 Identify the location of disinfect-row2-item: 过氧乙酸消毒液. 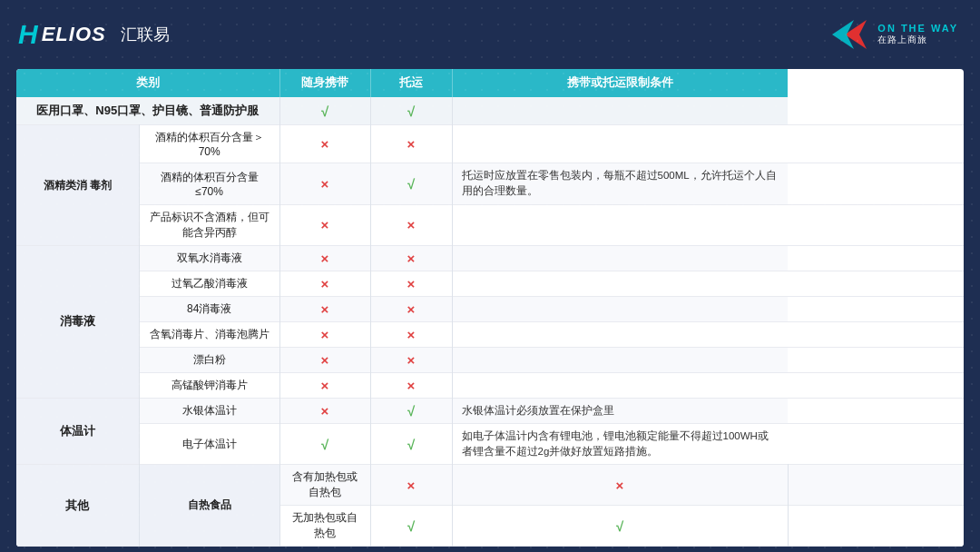
(209, 283).